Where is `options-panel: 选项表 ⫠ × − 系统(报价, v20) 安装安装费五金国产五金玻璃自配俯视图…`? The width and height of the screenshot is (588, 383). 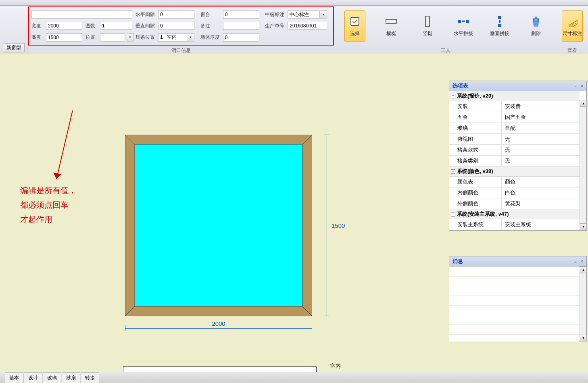 options-panel: 选项表 ⫠ × − 系统(报价, v20) 安装安装费五金国产五金玻璃自配俯视图… is located at coordinates (518, 156).